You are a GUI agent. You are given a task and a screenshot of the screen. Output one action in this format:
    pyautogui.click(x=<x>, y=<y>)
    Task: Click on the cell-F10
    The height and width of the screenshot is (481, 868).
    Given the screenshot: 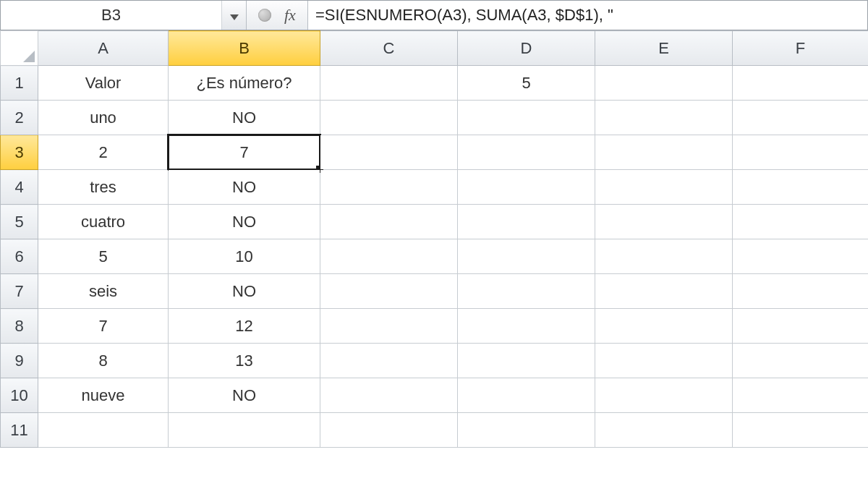 What is the action you would take?
    pyautogui.click(x=801, y=396)
    